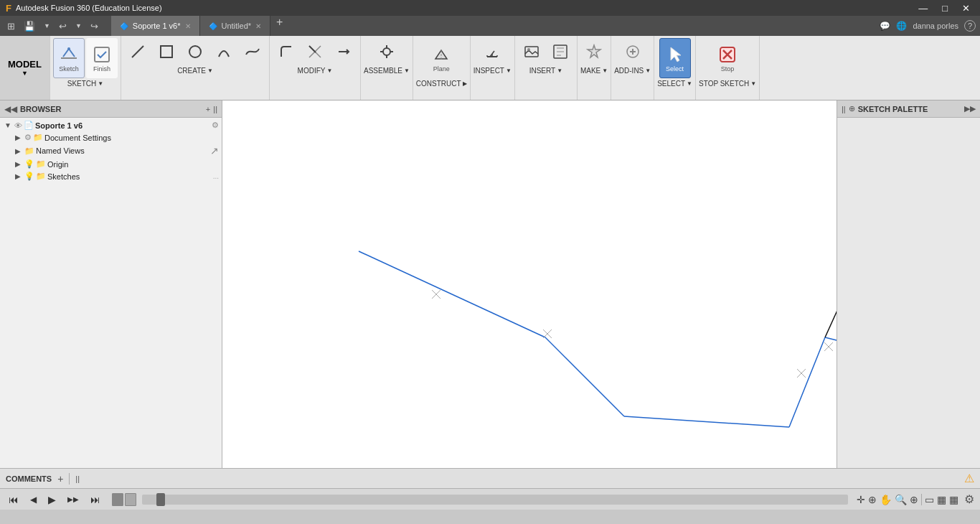  Describe the element at coordinates (73, 500) in the screenshot. I see `timeline-next: ▶▶` at that location.